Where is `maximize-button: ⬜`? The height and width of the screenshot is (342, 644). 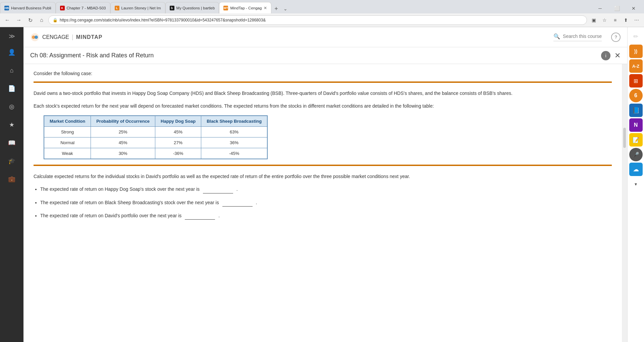 maximize-button: ⬜ is located at coordinates (617, 8).